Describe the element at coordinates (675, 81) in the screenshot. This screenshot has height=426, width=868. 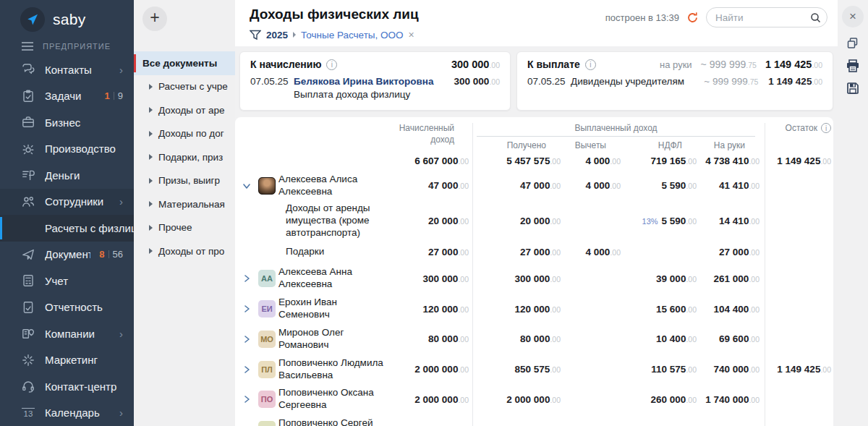
I see `payout-card: К выплате i на руки ~ 999 999.75 1 149 4…` at that location.